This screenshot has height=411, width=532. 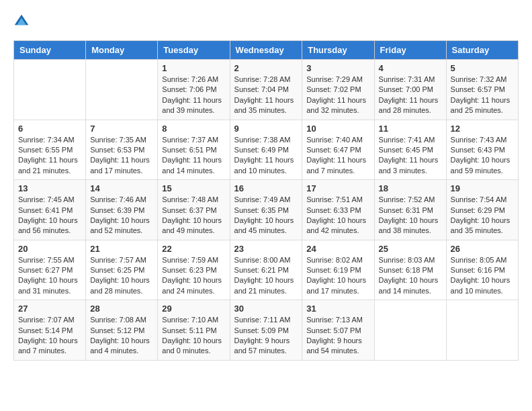 What do you see at coordinates (50, 216) in the screenshot?
I see `cell-content: Sunrise: 7:45 AMSunset: 6:41 PMDaylight:…` at bounding box center [50, 216].